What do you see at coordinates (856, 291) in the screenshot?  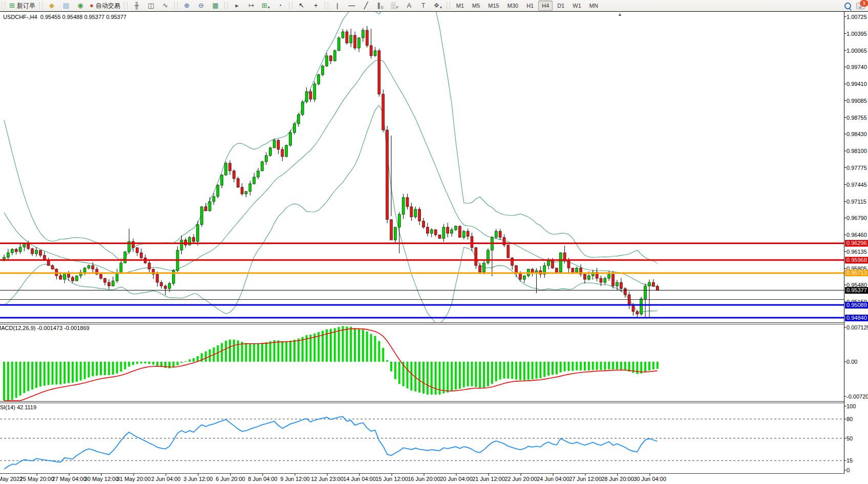 I see `price-label-box: 0.95377` at bounding box center [856, 291].